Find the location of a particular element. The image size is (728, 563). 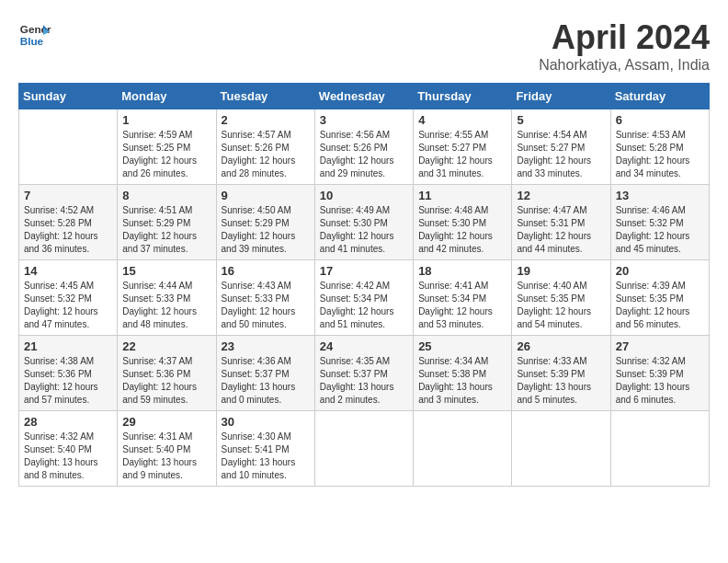

day-number: 2 is located at coordinates (266, 120).